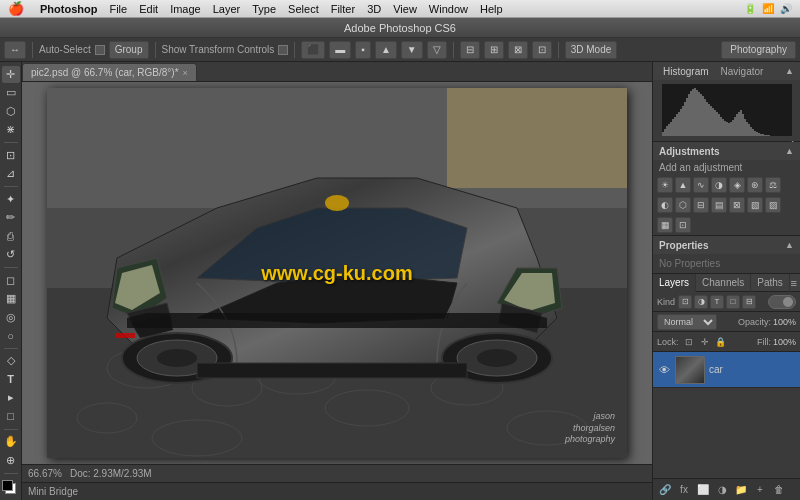 The width and height of the screenshot is (800, 500). Describe the element at coordinates (794, 283) in the screenshot. I see `layers-panel-menu: ≡` at that location.